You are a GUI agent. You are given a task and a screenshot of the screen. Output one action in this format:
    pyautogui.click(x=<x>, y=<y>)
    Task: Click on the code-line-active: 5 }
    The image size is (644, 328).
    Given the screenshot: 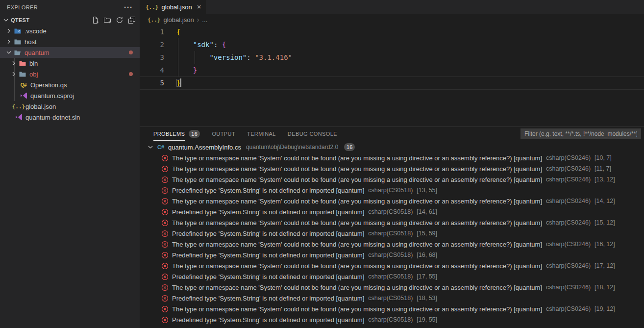 What is the action you would take?
    pyautogui.click(x=392, y=83)
    